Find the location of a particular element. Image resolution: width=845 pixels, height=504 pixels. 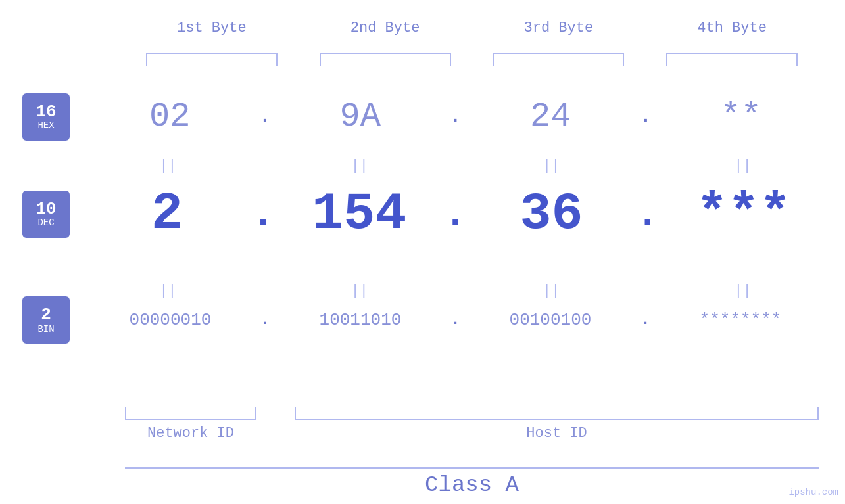

hex-b1: 02 is located at coordinates (170, 117).